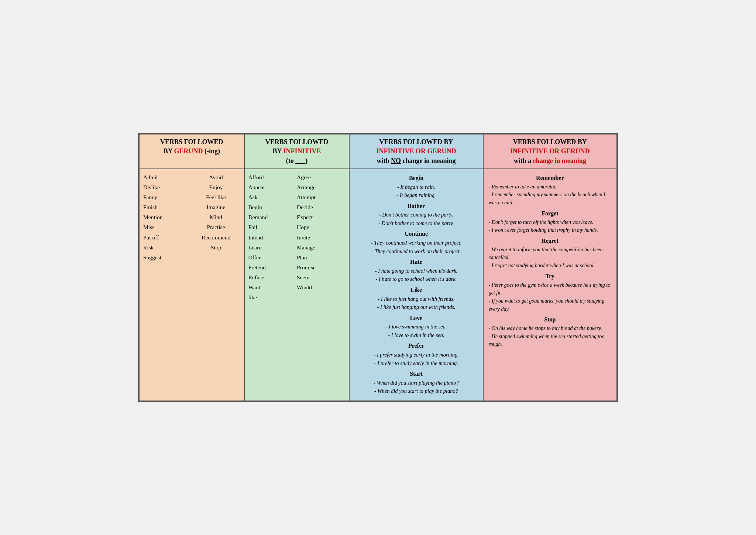 Image resolution: width=756 pixels, height=535 pixels. I want to click on section-try: Try - Peter goes to the gym twice a week…, so click(550, 293).